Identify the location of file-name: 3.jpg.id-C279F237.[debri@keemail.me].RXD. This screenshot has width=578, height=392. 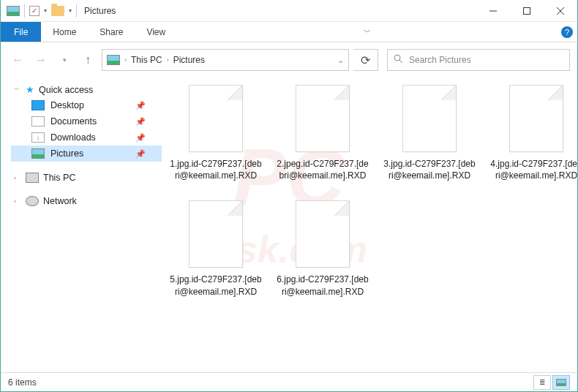
(429, 170).